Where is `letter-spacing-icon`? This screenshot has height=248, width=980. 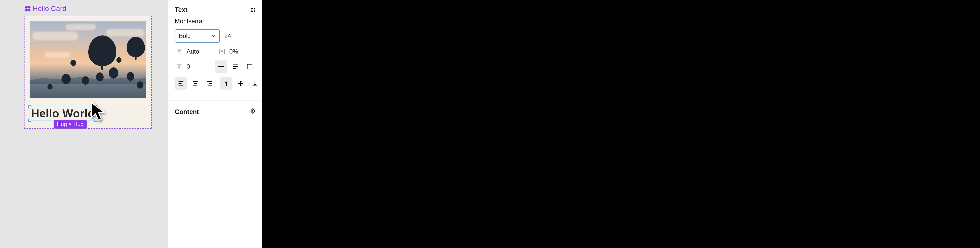 letter-spacing-icon is located at coordinates (222, 52).